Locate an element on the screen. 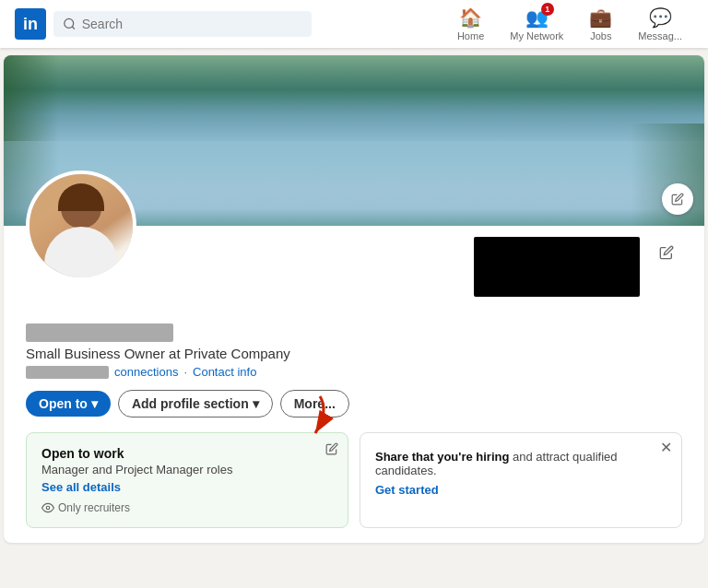 This screenshot has height=588, width=708. avatar is located at coordinates (81, 226).